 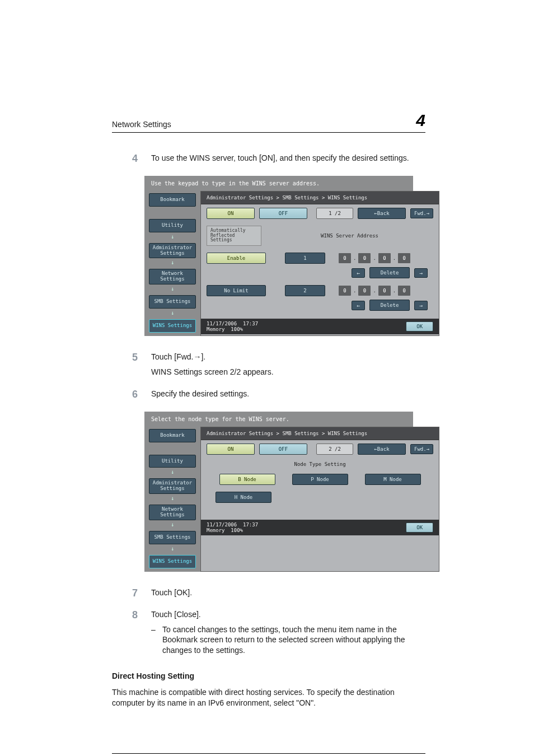 What do you see at coordinates (374, 258) in the screenshot?
I see `ip-address-1: 0. 0. 0. 0` at bounding box center [374, 258].